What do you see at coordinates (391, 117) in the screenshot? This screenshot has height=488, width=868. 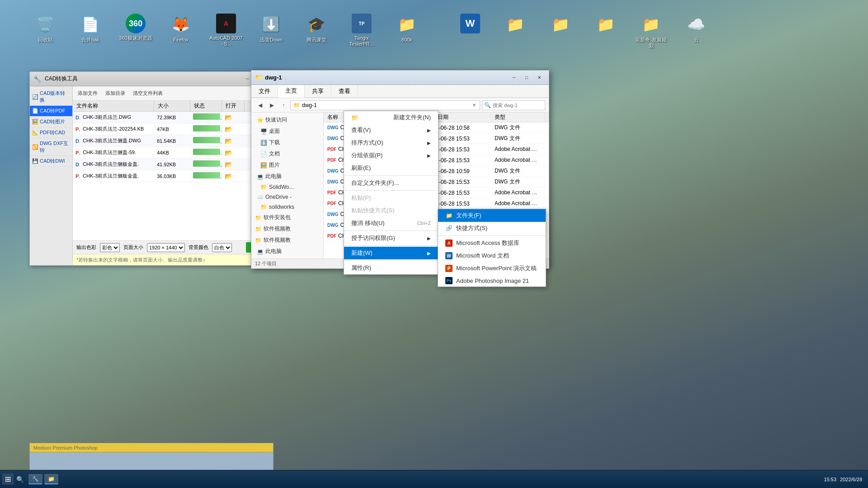 I see `ctx-new-folder: 📁 新建文件夹(N)` at bounding box center [391, 117].